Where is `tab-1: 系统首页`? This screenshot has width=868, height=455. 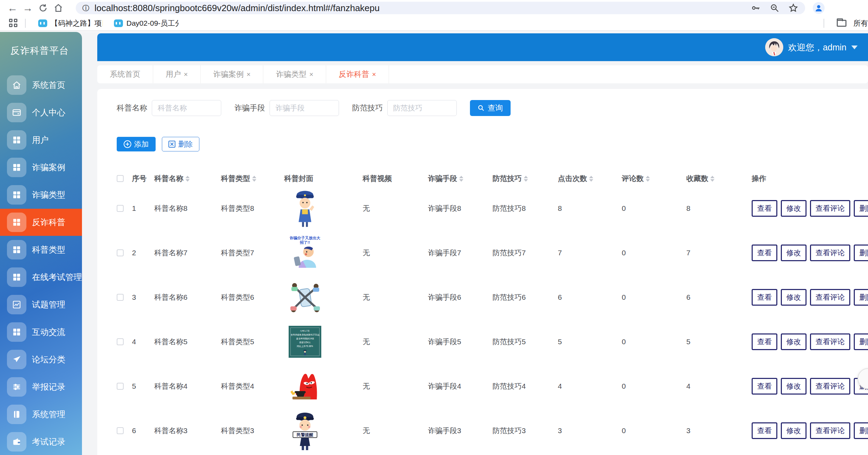
tab-1: 系统首页 is located at coordinates (125, 74).